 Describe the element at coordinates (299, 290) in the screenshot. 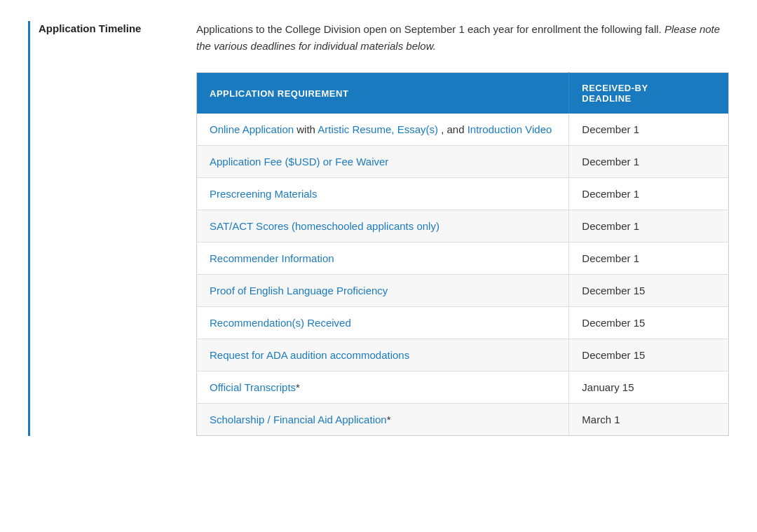

I see `english-proficiency-link: Proof of English Language Proficiency` at that location.